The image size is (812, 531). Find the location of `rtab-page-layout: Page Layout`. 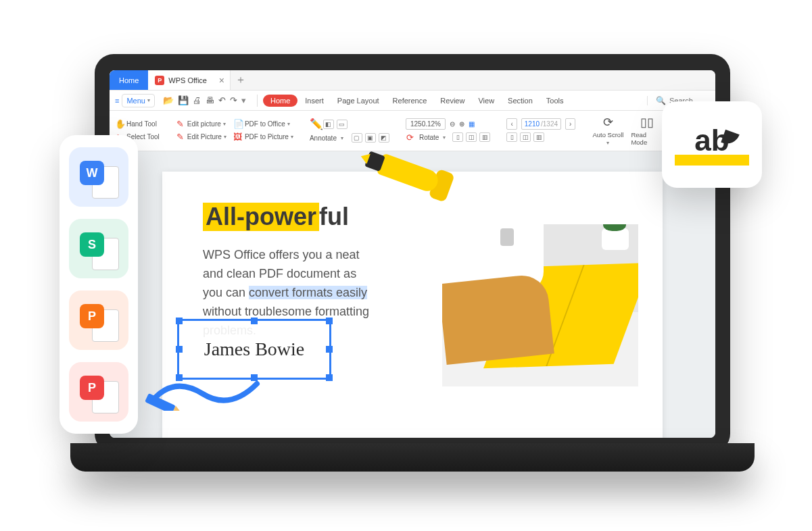

rtab-page-layout: Page Layout is located at coordinates (358, 101).